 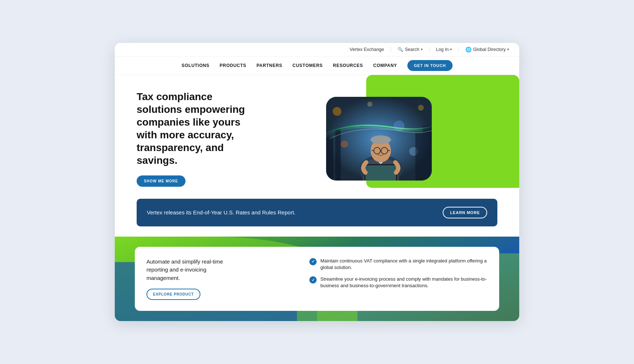 I want to click on search-chevron-icon: ▾, so click(x=422, y=50).